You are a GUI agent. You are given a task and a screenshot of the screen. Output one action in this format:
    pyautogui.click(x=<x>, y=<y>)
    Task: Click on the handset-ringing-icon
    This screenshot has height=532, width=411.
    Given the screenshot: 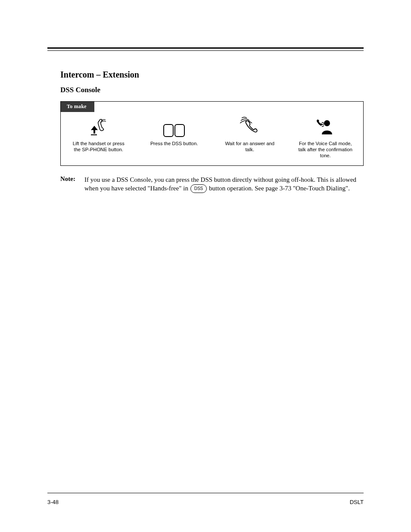 What is the action you would take?
    pyautogui.click(x=250, y=127)
    